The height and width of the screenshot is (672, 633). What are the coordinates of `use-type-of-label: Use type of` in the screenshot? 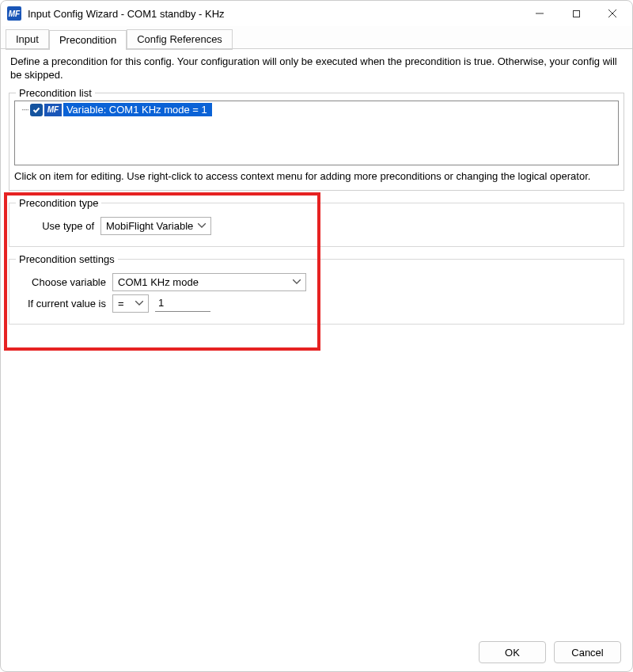 It's located at (59, 226).